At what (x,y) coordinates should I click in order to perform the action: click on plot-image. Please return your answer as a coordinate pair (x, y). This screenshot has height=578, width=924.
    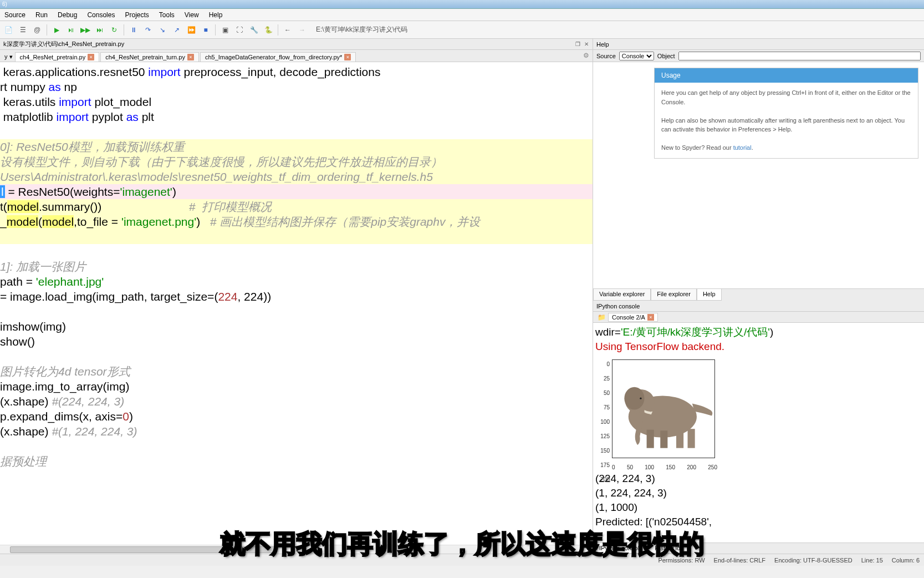
    Looking at the image, I should click on (663, 409).